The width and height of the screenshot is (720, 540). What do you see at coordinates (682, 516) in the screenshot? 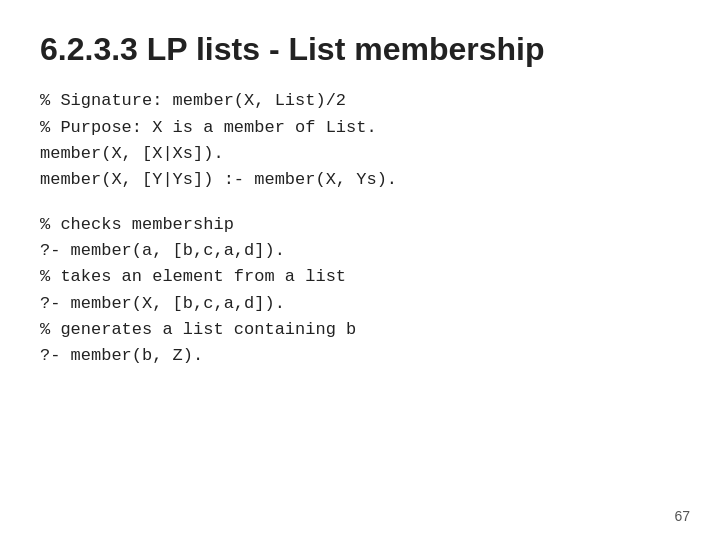
I see `slide-number: 67` at bounding box center [682, 516].